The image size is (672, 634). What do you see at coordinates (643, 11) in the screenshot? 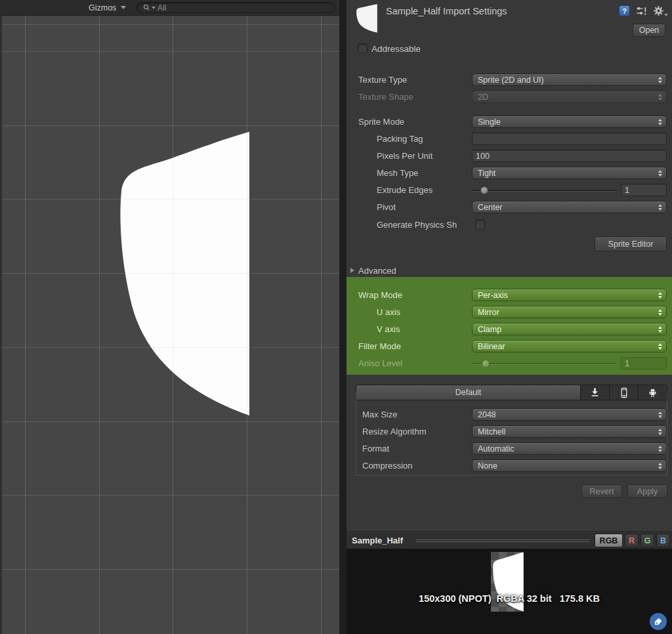
I see `header-icon-group: ?` at bounding box center [643, 11].